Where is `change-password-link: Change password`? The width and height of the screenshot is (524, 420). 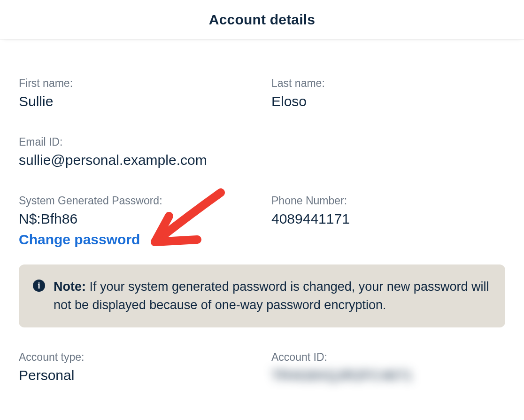 change-password-link: Change password is located at coordinates (79, 240).